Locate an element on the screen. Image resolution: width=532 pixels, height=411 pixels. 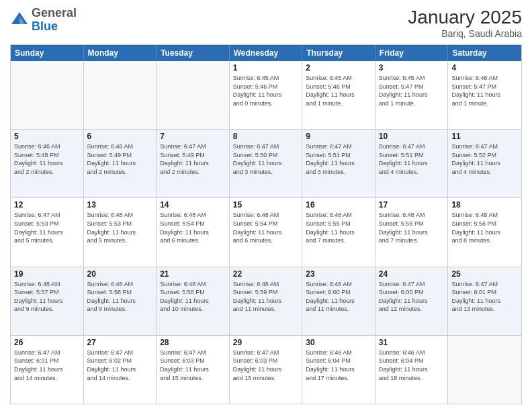
day-info: Sunrise: 6:46 AM Sunset: 5:49 PM Dayligh… is located at coordinates (120, 159).